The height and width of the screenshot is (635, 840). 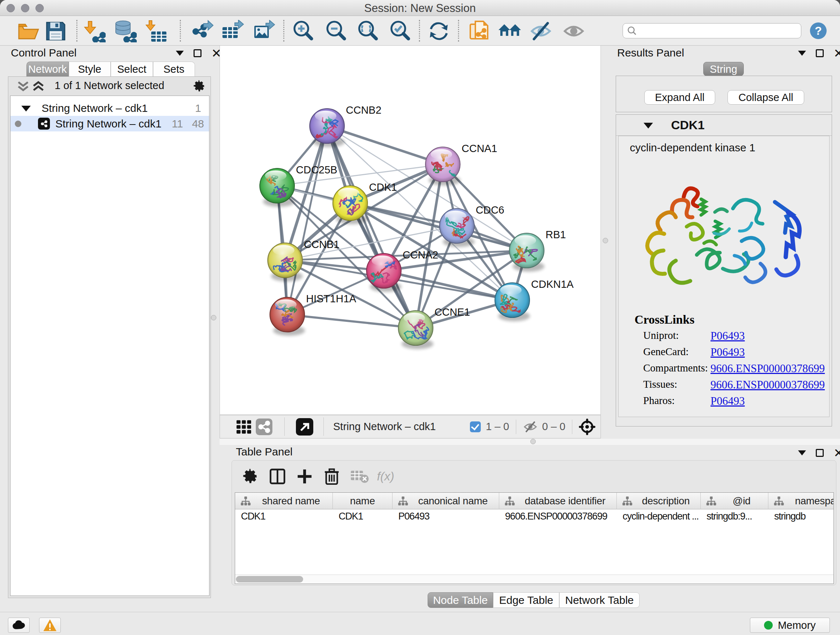 I want to click on tab-style: Style, so click(x=90, y=69).